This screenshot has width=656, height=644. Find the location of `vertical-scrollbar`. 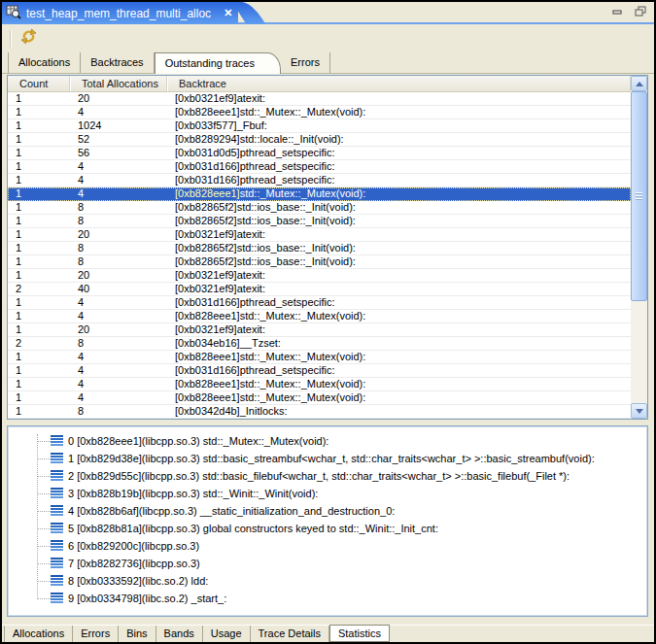

vertical-scrollbar is located at coordinates (639, 247).